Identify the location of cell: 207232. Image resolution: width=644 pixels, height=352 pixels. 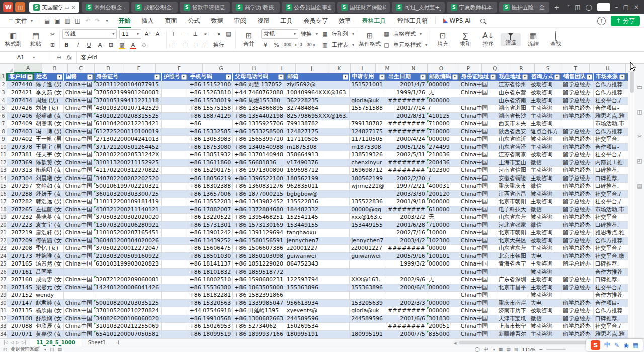
(20, 218).